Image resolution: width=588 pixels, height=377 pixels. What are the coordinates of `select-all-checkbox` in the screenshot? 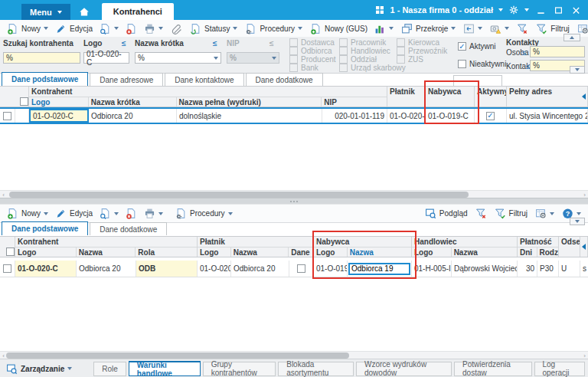 It's located at (24, 101).